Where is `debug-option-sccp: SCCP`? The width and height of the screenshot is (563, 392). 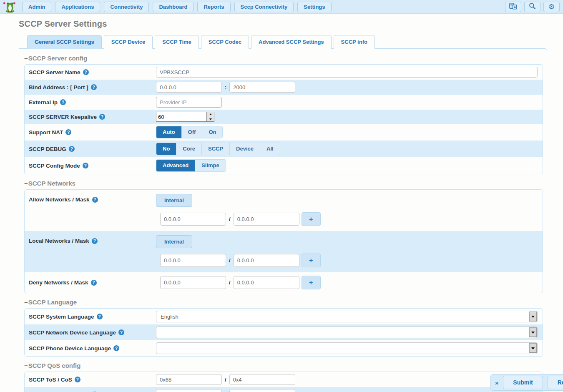 debug-option-sccp: SCCP is located at coordinates (216, 149).